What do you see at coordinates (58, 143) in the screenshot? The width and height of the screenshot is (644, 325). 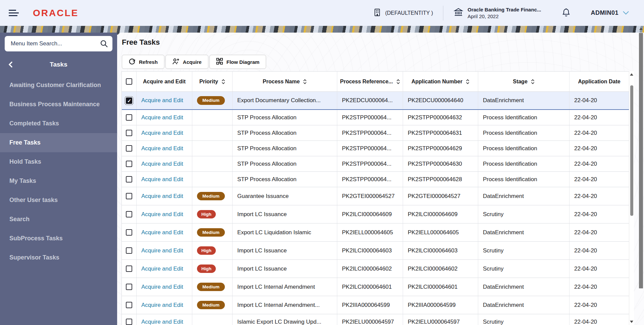 I see `sidebar-item-free-tasks: Free Tasks` at bounding box center [58, 143].